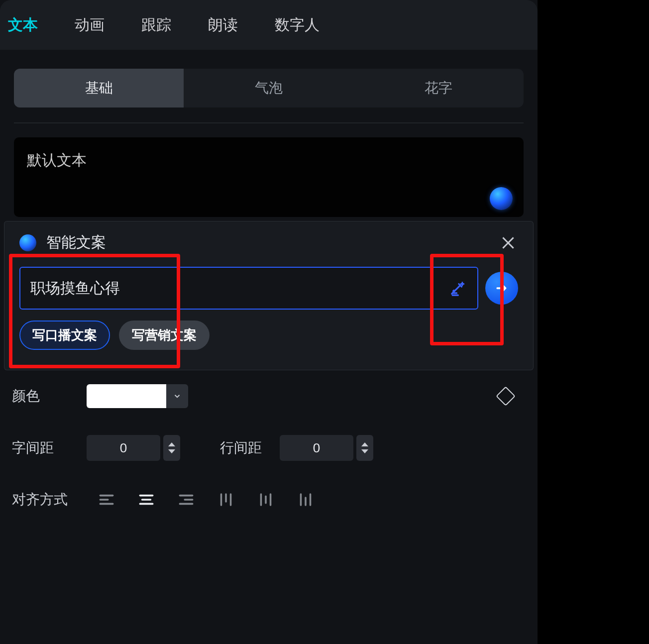  Describe the element at coordinates (269, 25) in the screenshot. I see `top-tab-bar: 文本 动画 跟踪 朗读 数字人` at that location.